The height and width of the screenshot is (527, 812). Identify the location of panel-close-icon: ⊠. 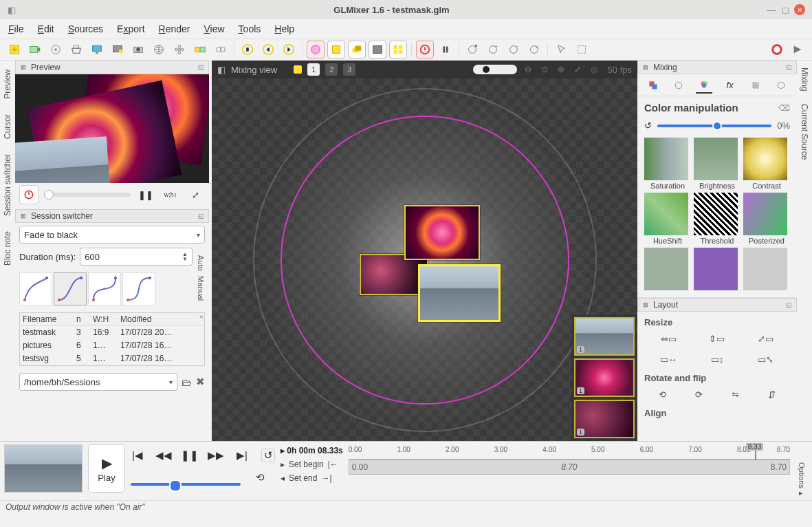
(23, 67).